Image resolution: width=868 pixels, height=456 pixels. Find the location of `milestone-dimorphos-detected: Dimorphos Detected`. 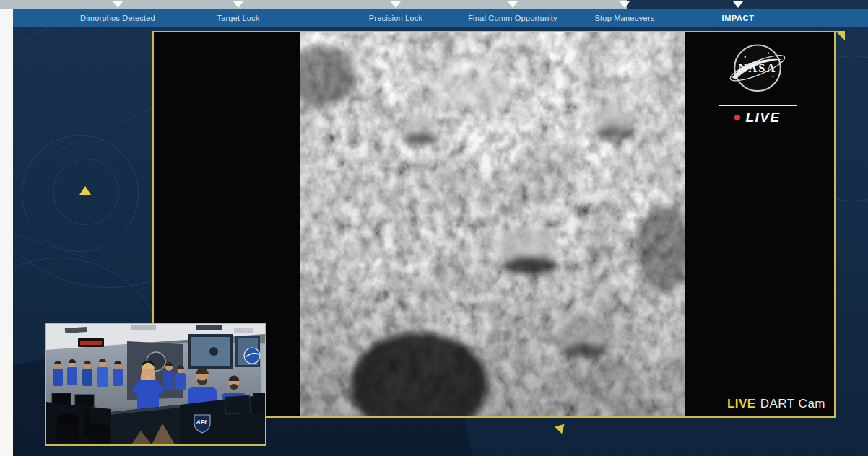

milestone-dimorphos-detected: Dimorphos Detected is located at coordinates (118, 18).